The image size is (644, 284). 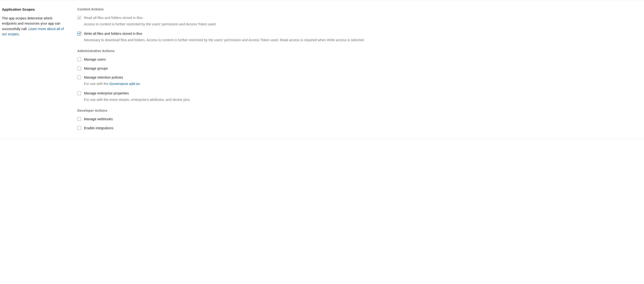 I want to click on sidebar-description: The app scopes determine which endpoints…, so click(x=35, y=26).